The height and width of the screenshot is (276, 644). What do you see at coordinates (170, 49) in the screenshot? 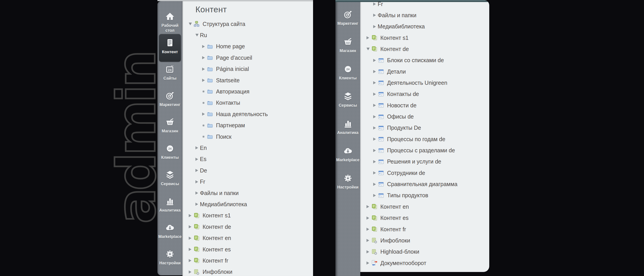
I see `sidebar-item-content-doc: Контент` at bounding box center [170, 49].